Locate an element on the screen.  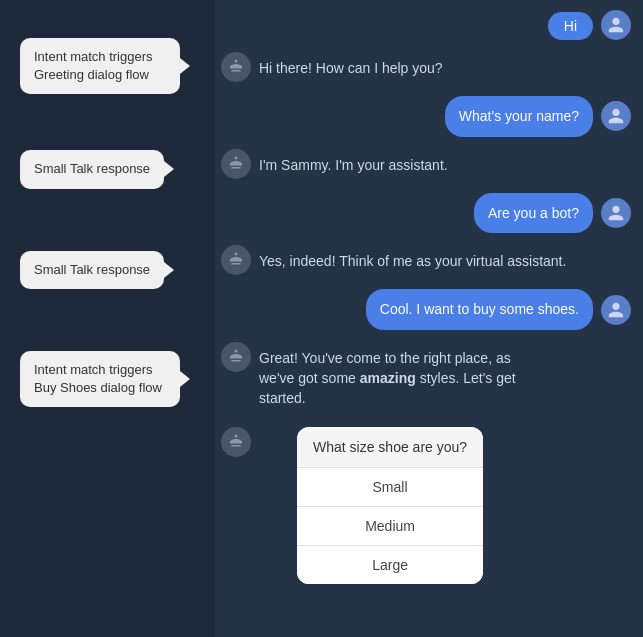
annotation-buyshoes: Intent match triggers Buy Shoes dialog f… is located at coordinates (108, 379).